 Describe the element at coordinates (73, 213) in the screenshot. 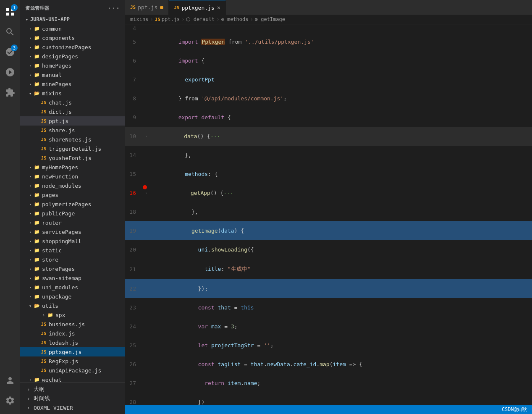

I see `folder-publicPage: 📁 publicPage` at that location.